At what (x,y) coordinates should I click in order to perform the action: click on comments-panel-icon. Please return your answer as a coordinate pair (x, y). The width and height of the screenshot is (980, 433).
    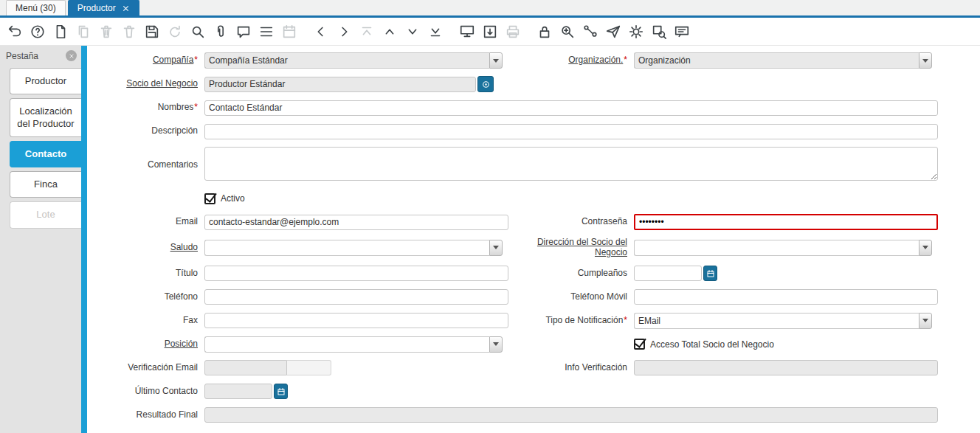
    Looking at the image, I should click on (682, 31).